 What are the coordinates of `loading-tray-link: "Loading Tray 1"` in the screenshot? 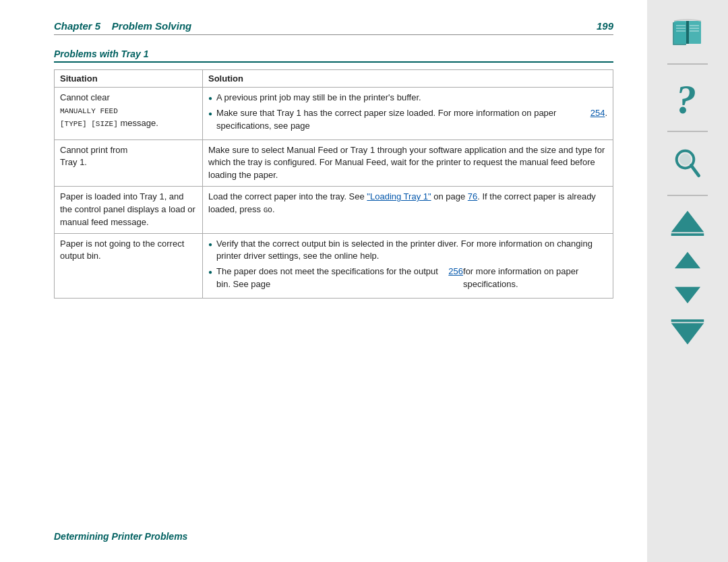 It's located at (399, 197).